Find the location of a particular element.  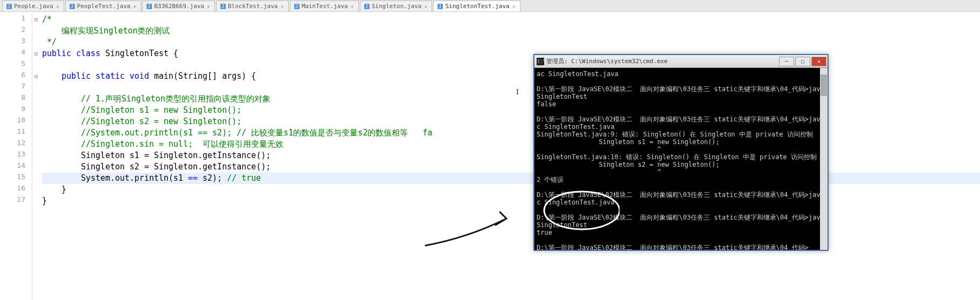

tab-blocktest: J BlockTest.java ✕ is located at coordinates (252, 6).